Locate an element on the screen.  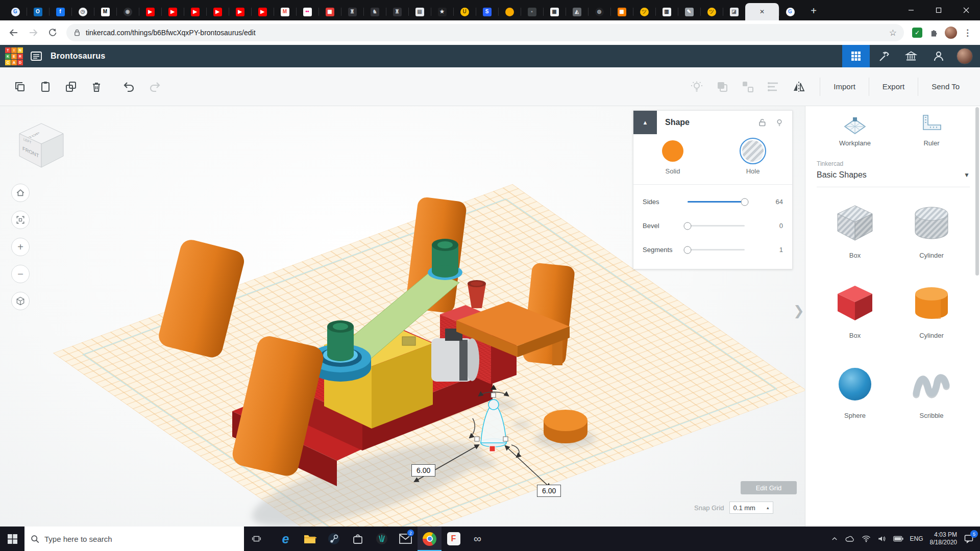
scale-handle-top is located at coordinates (493, 395).